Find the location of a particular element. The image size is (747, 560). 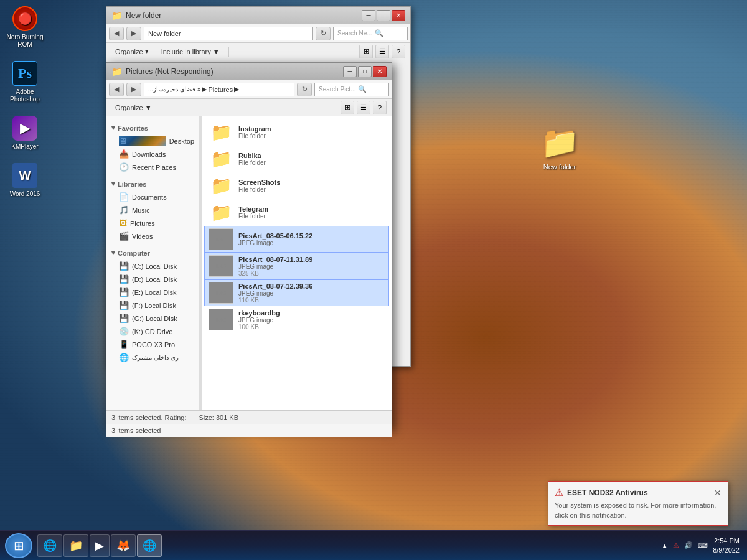

pictures-toolbar: Organize ▼ ⊞ ☰ ? is located at coordinates (249, 108).